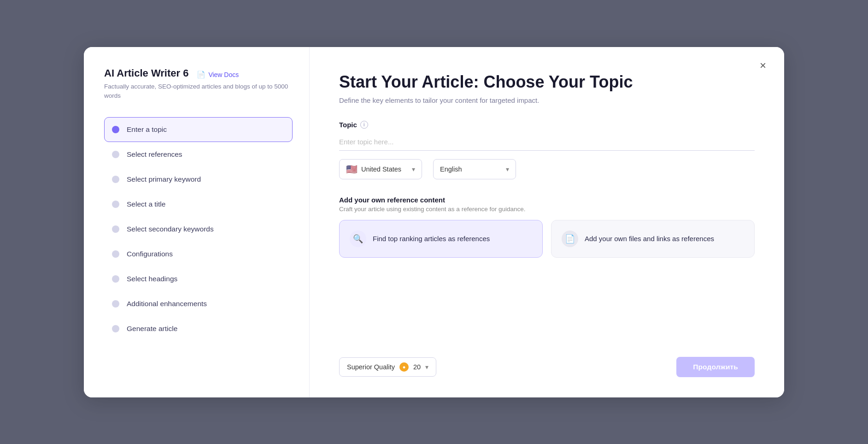 The height and width of the screenshot is (444, 868). Describe the element at coordinates (547, 142) in the screenshot. I see `topic-input` at that location.